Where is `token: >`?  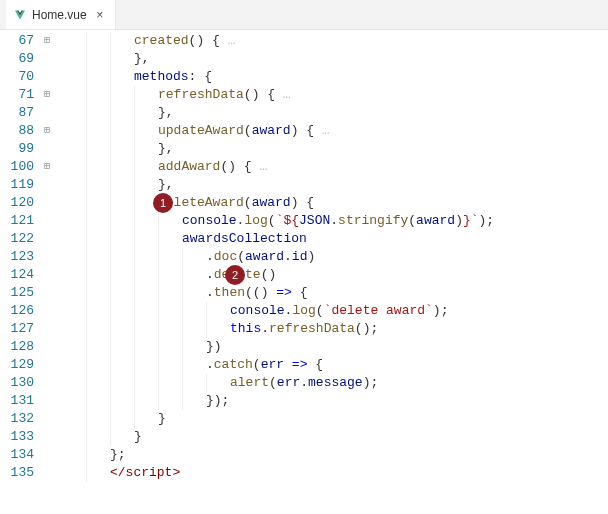 token: > is located at coordinates (176, 472).